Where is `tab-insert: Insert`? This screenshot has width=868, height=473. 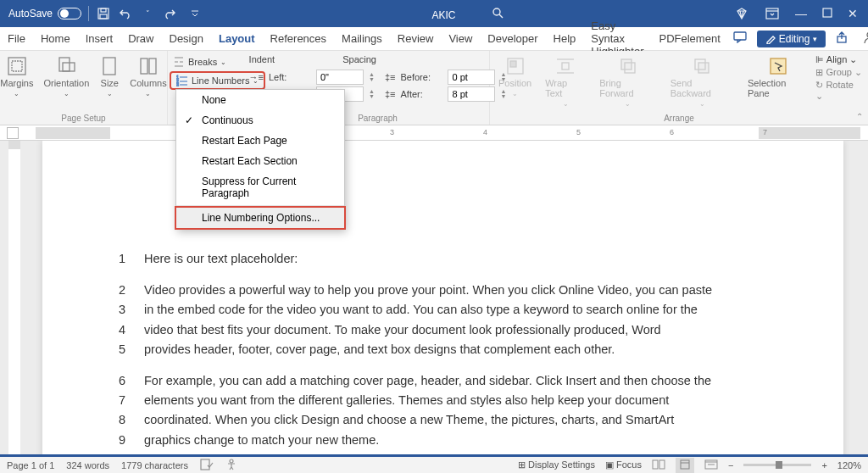
tab-insert: Insert is located at coordinates (100, 39).